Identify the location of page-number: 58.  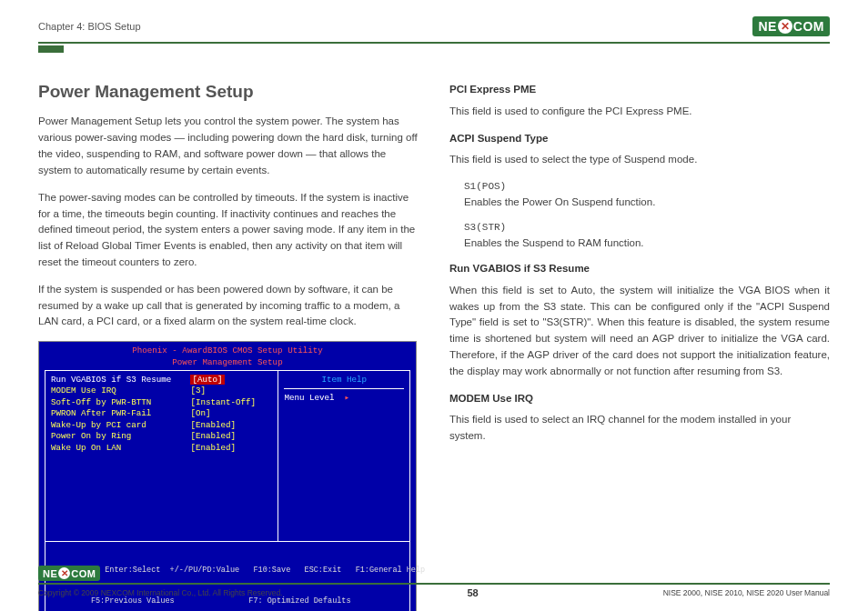
(472, 593).